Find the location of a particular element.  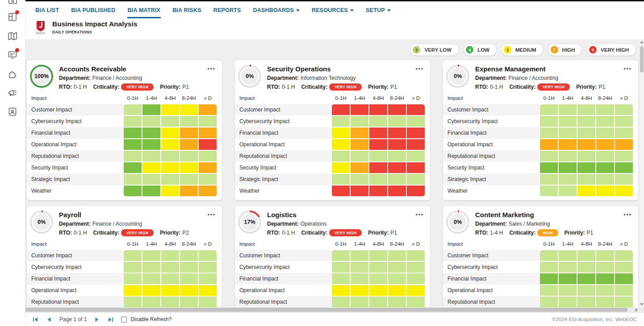

department-line: Department:Finance / Accounting is located at coordinates (124, 224).